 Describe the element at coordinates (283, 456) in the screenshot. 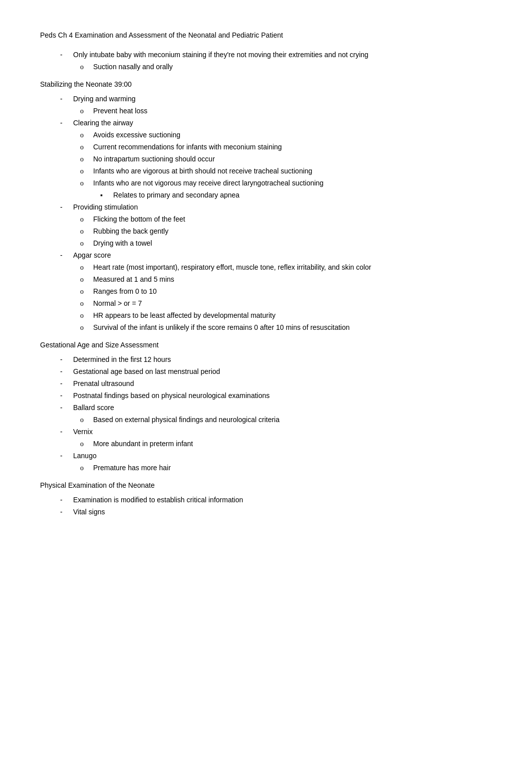

I see `item-text: Lanugo` at that location.